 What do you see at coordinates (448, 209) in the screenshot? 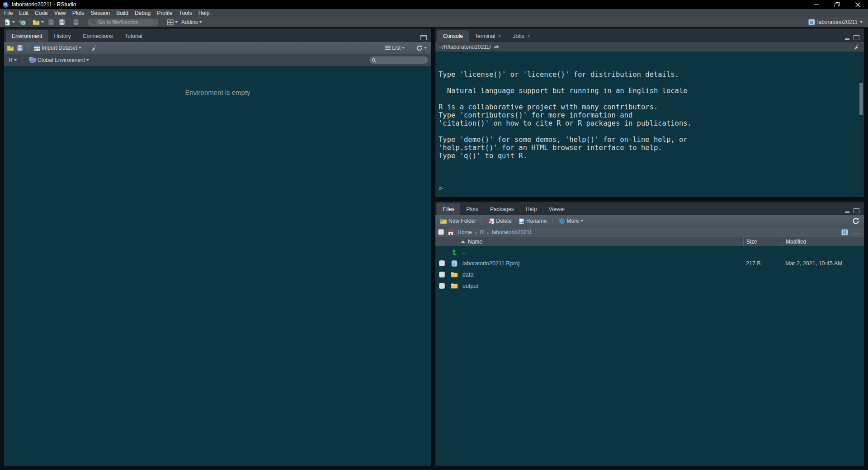
I see `files-tab-files: Files` at bounding box center [448, 209].